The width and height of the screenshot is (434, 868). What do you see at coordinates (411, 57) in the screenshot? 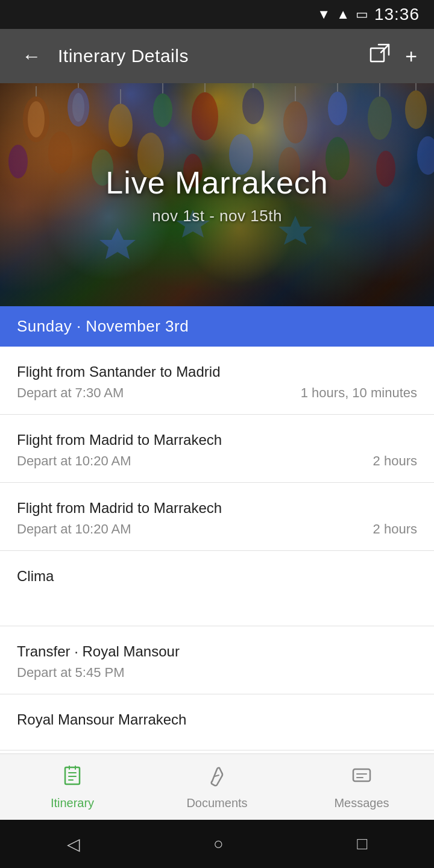
I see `add-button: +` at bounding box center [411, 57].